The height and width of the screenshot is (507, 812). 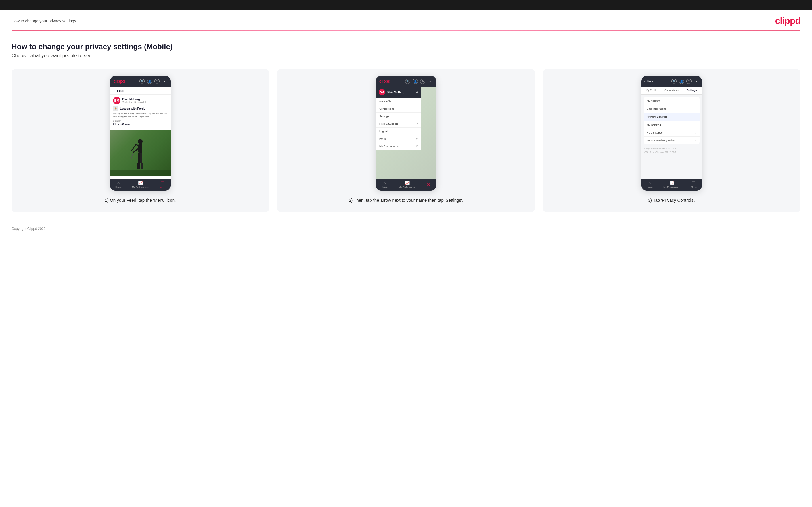 What do you see at coordinates (406, 5) in the screenshot?
I see `top-bar` at bounding box center [406, 5].